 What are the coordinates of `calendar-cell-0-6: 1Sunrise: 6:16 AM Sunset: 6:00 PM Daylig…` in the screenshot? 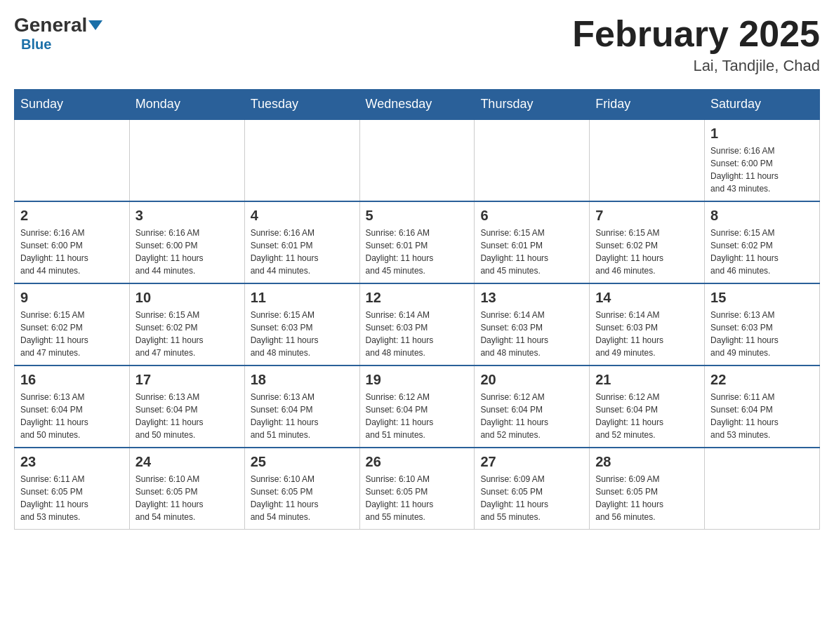 It's located at (762, 160).